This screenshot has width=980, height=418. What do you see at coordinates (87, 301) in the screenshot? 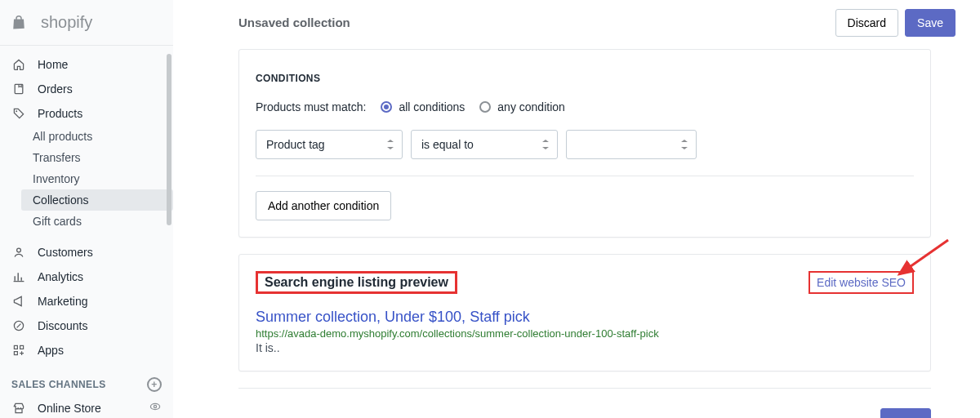
I see `sidebar-item-marketing: Marketing` at bounding box center [87, 301].